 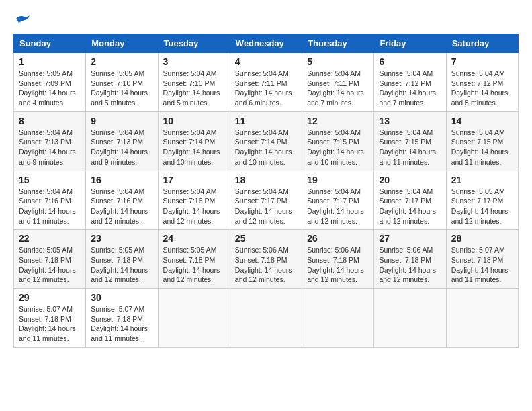 What do you see at coordinates (338, 148) in the screenshot?
I see `day-info: Sunrise: 5:04 AM Sunset: 7:15 PM Dayligh…` at bounding box center [338, 148].